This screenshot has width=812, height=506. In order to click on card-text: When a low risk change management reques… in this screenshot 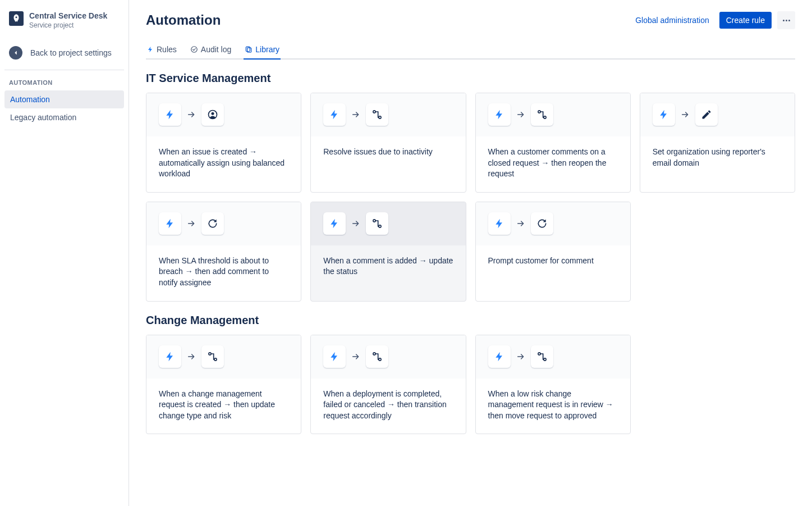, I will do `click(553, 405)`.